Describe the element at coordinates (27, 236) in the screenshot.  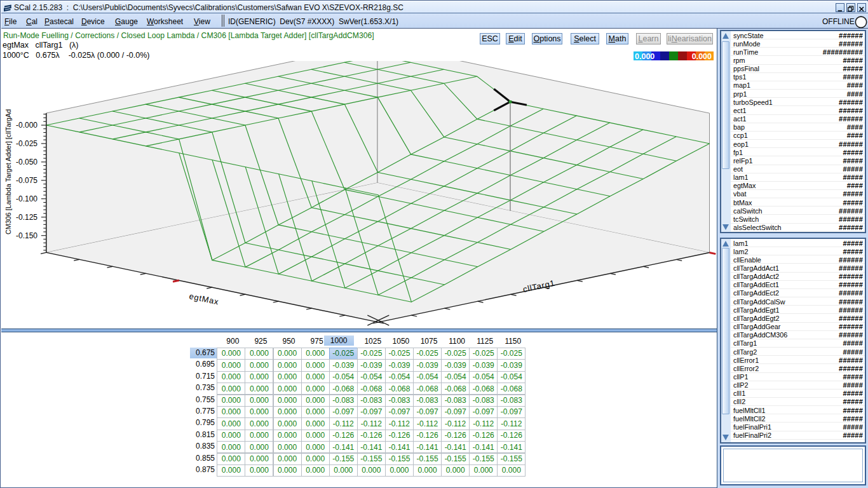
I see `svg-text: -0.150` at that location.